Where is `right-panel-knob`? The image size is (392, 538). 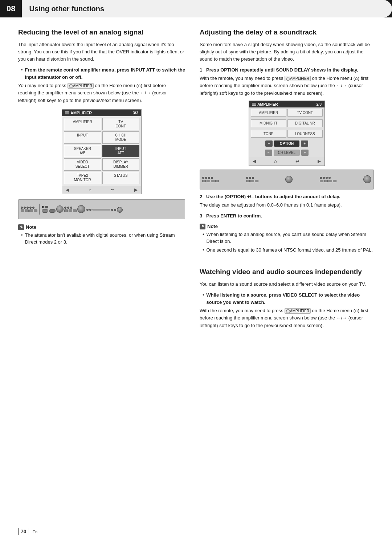 right-panel-knob is located at coordinates (289, 179).